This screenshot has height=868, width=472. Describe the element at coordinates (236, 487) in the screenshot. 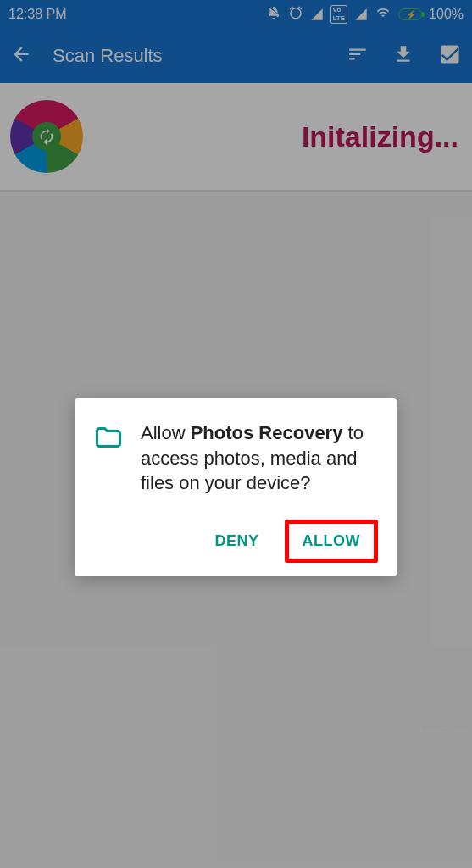

I see `permission-dialog: Allow Photos Recovery to access photos, …` at that location.